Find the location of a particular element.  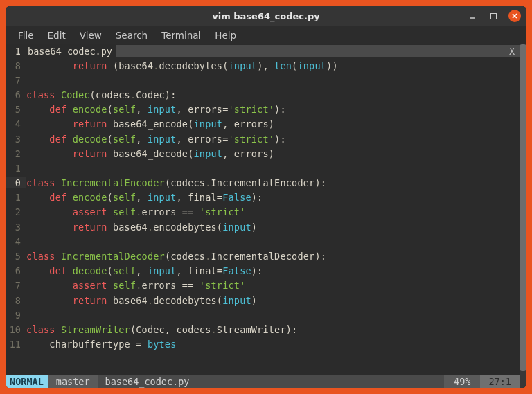

maximize-button is located at coordinates (493, 16).